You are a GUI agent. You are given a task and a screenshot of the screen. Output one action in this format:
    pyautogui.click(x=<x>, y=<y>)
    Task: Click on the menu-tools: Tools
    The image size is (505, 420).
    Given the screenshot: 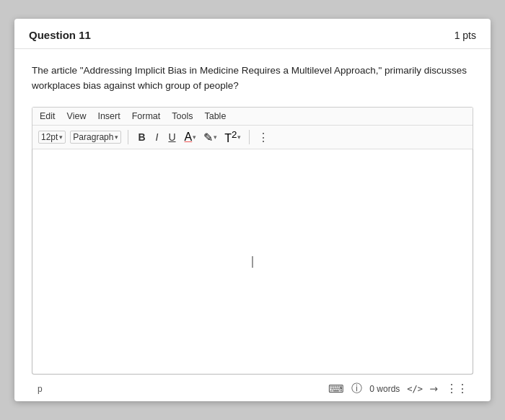 What is the action you would take?
    pyautogui.click(x=182, y=116)
    